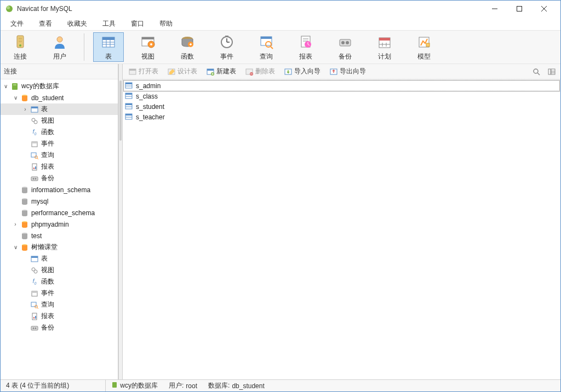 This screenshot has width=561, height=392. I want to click on close-button, so click(543, 9).